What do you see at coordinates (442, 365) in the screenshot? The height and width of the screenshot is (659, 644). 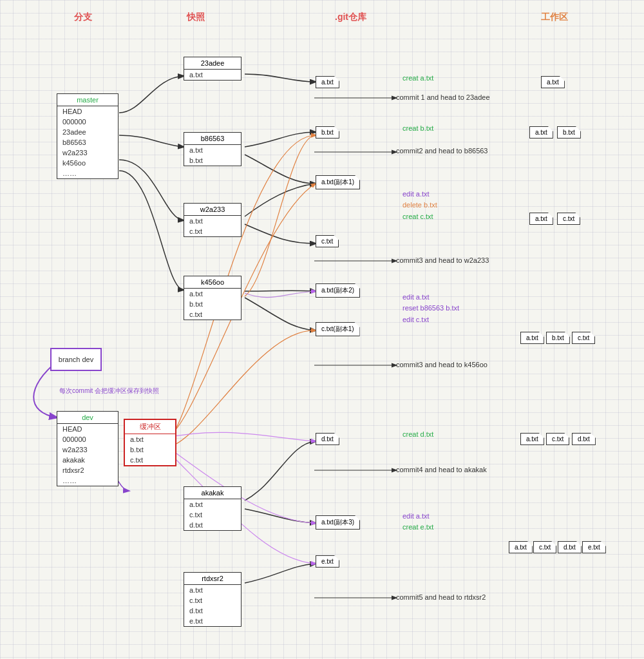 I see `commit-label-4: commit3 and head to k456oo` at bounding box center [442, 365].